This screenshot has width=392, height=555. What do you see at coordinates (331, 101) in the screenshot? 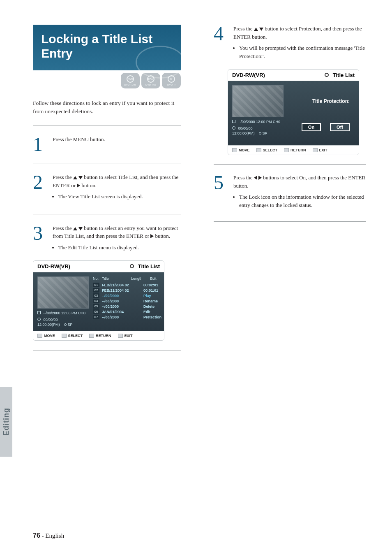
I see `protection-label: Title Protection:` at bounding box center [331, 101].